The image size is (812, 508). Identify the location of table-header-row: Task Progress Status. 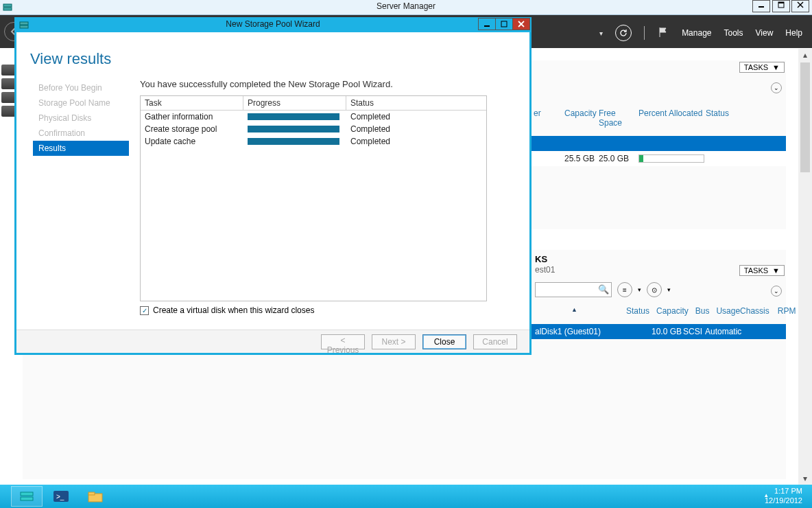
(313, 103).